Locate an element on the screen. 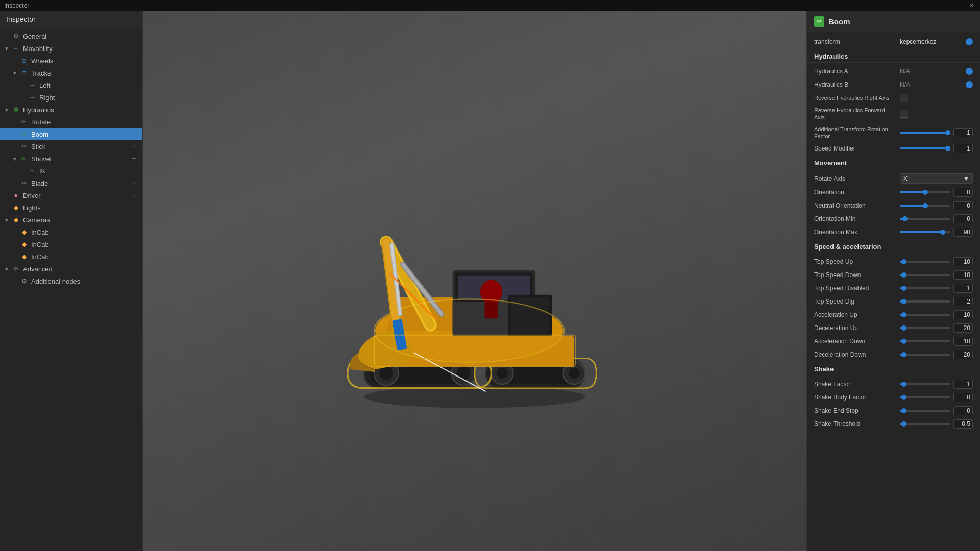 This screenshot has height=551, width=980. tree-item-incab3: ◆ InCab is located at coordinates (71, 257).